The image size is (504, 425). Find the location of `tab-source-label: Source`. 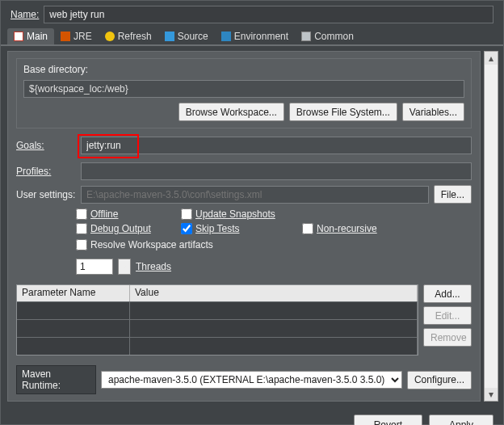

tab-source-label: Source is located at coordinates (193, 36).